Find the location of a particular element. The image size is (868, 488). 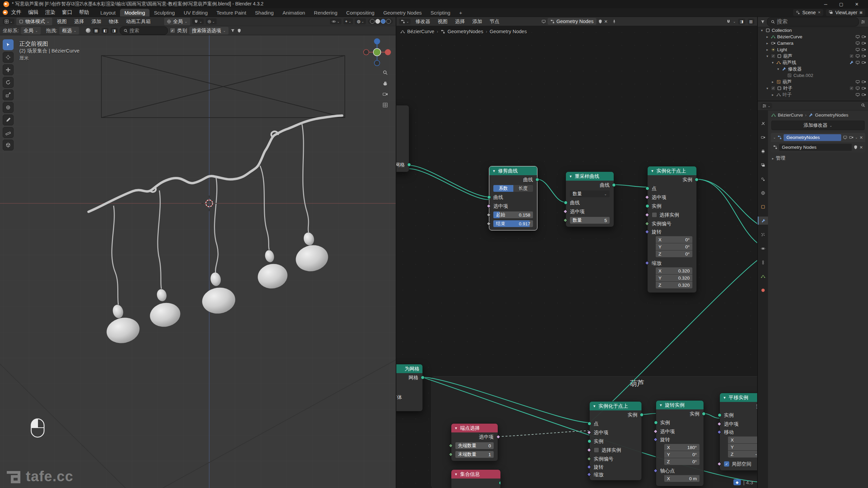

tool-move is located at coordinates (8, 70).